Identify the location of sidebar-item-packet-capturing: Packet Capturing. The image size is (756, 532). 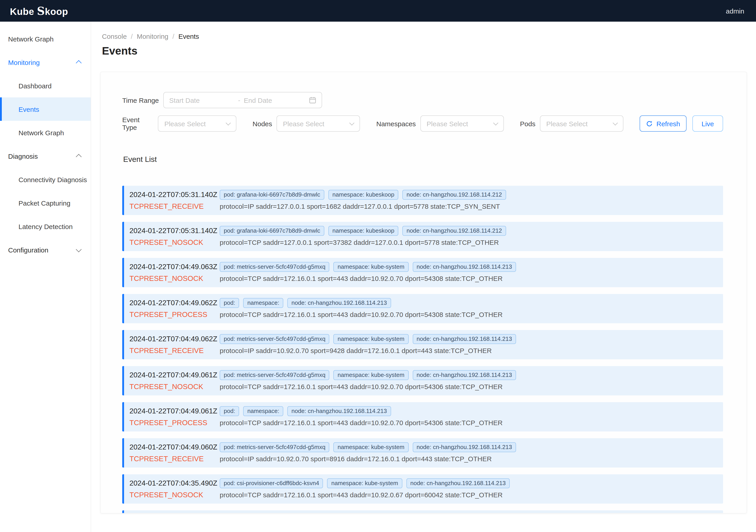
(45, 203).